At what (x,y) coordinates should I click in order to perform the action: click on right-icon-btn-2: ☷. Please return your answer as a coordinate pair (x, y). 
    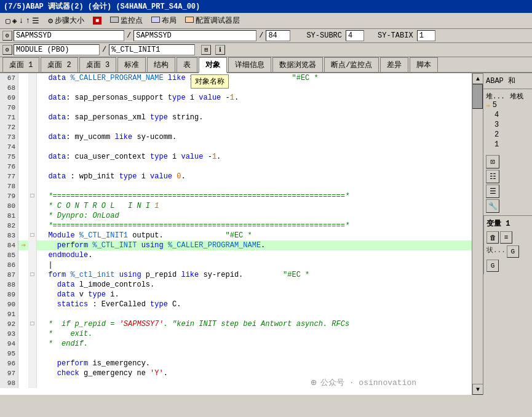
    Looking at the image, I should click on (493, 177).